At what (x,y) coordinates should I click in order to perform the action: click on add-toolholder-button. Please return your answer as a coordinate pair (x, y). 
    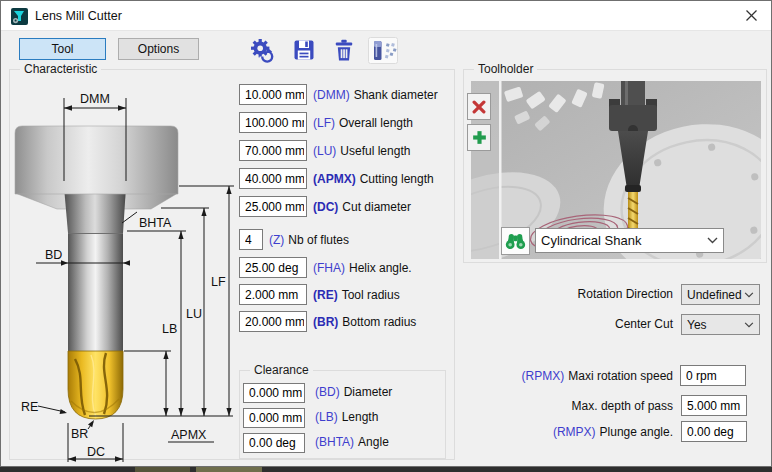
    Looking at the image, I should click on (479, 138).